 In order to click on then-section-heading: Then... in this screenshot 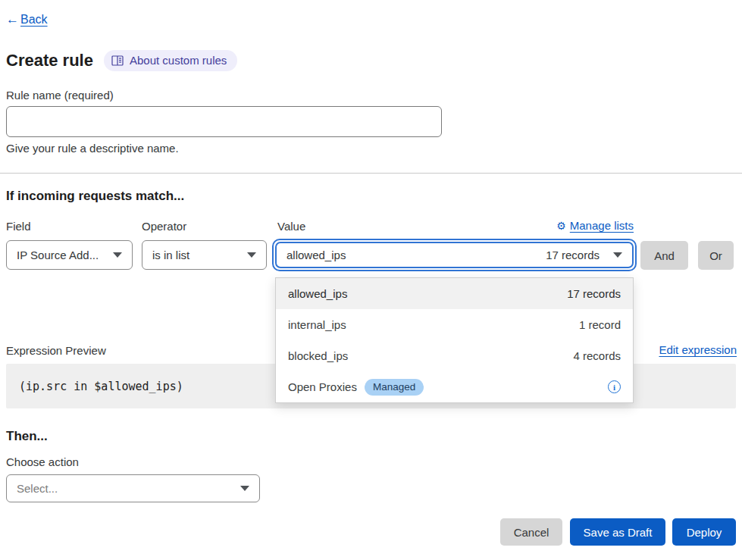, I will do `click(27, 436)`.